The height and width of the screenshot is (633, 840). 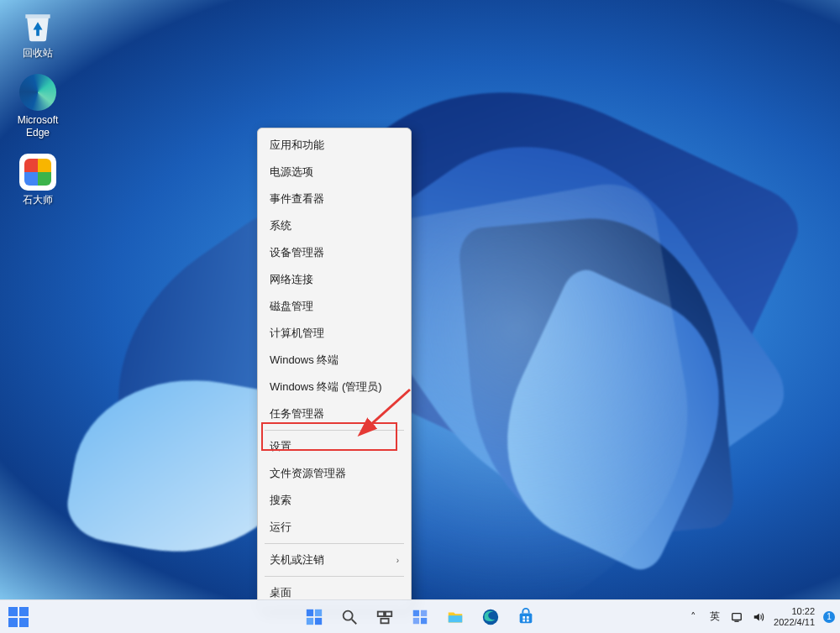 What do you see at coordinates (334, 414) in the screenshot?
I see `menu-item-10: 任务管理器` at bounding box center [334, 414].